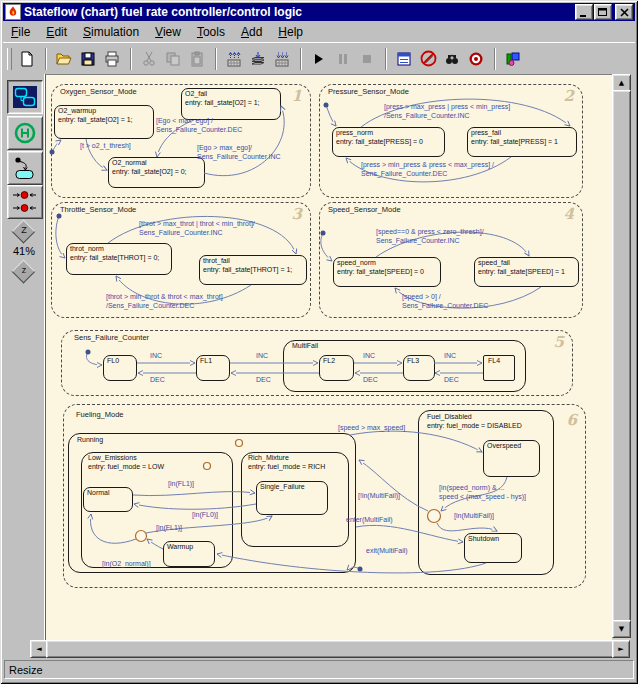 Image resolution: width=638 pixels, height=684 pixels. Describe the element at coordinates (447, 111) in the screenshot. I see `transition-label: [press > max_press | press < min_press] …` at that location.